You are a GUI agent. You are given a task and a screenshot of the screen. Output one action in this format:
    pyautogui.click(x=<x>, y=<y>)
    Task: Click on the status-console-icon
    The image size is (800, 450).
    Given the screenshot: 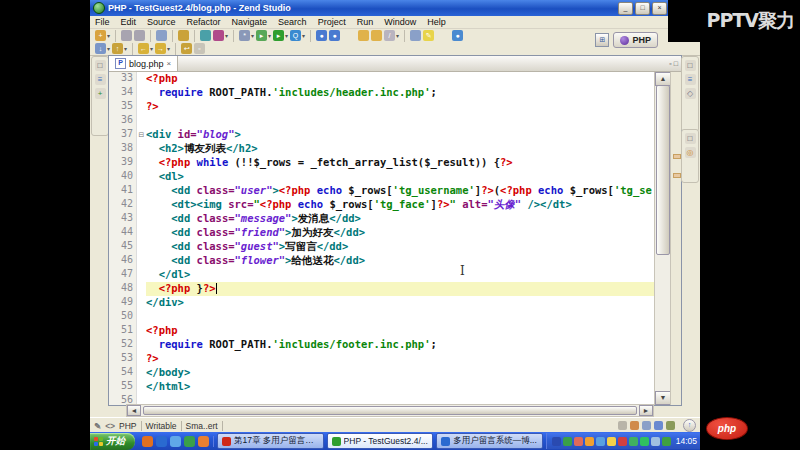 What is the action you would take?
    pyautogui.click(x=658, y=426)
    